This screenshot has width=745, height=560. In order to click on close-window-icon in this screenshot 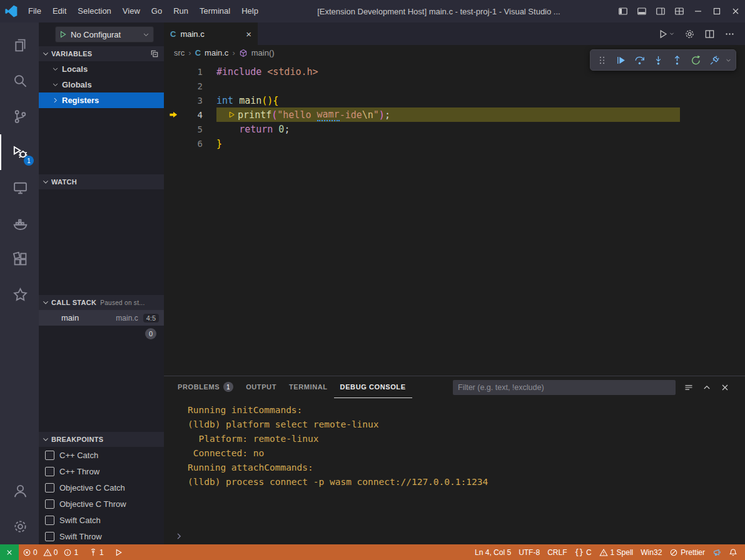, I will do `click(736, 11)`.